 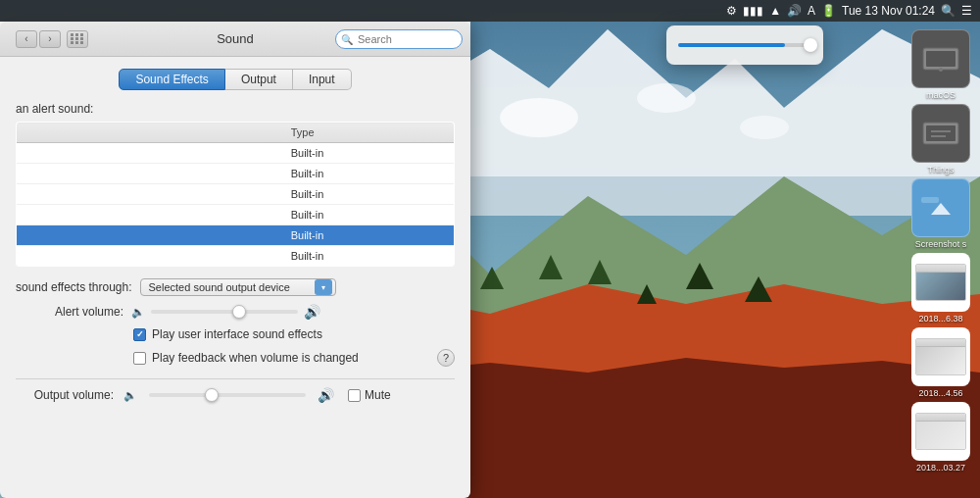 I want to click on dock-item-macos-label: macOS, so click(x=941, y=95).